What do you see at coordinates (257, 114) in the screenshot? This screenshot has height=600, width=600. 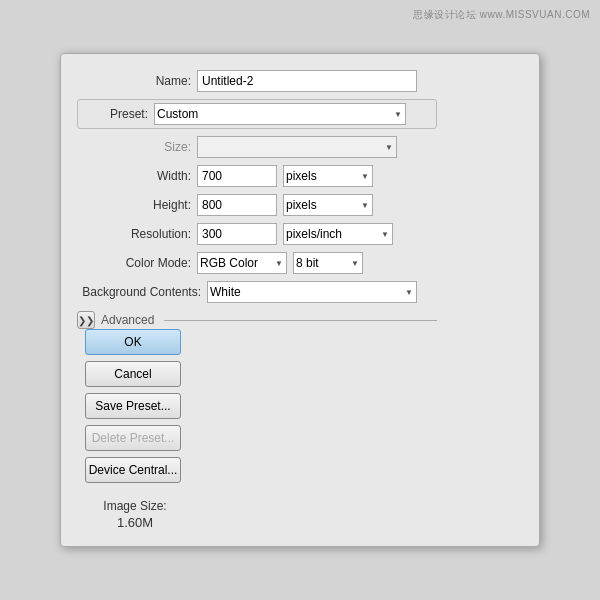 I see `preset-row: Preset: Custom` at bounding box center [257, 114].